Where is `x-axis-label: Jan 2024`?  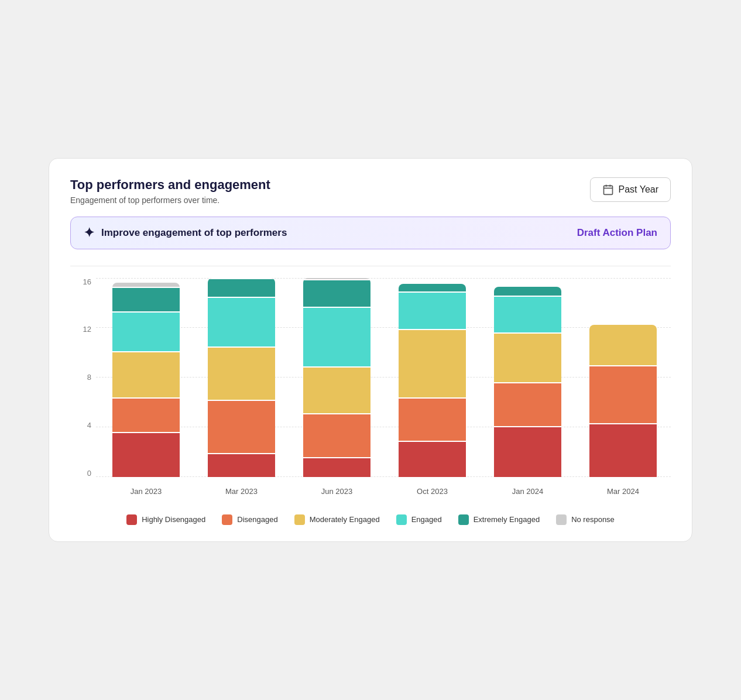 x-axis-label: Jan 2024 is located at coordinates (528, 492).